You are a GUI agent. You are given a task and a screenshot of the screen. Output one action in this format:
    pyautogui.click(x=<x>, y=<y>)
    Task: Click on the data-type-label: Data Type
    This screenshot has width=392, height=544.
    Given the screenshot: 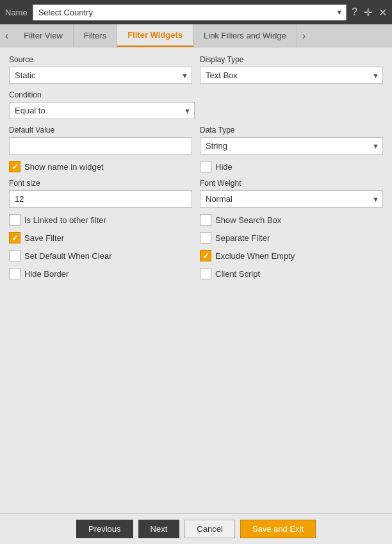 What is the action you would take?
    pyautogui.click(x=291, y=130)
    